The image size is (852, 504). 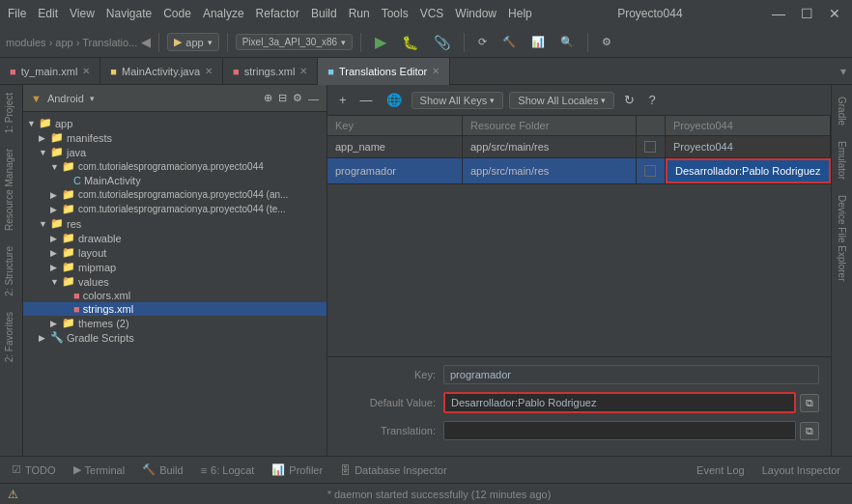 What do you see at coordinates (175, 338) in the screenshot?
I see `tree-item-gradle-scripts: ▶ 🔧 Gradle Scripts` at bounding box center [175, 338].